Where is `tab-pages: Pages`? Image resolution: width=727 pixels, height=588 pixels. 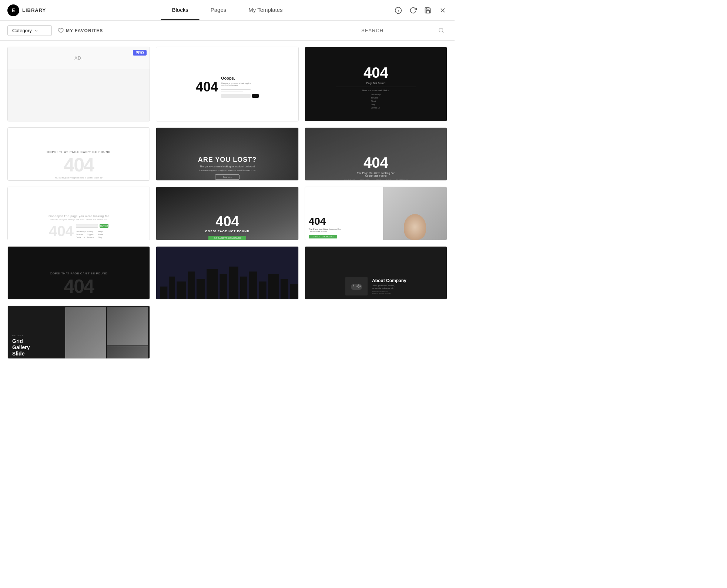 tab-pages: Pages is located at coordinates (218, 10).